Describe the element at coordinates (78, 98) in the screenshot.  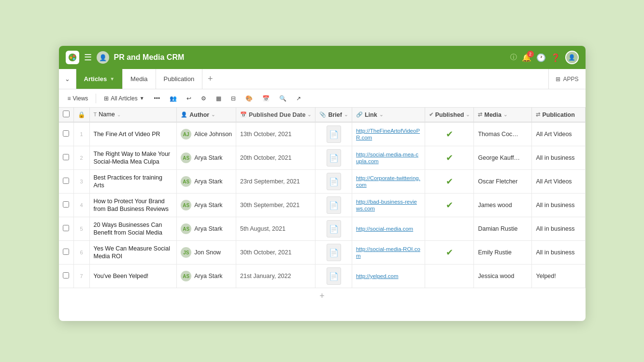
I see `views-button: ≡ Views` at that location.